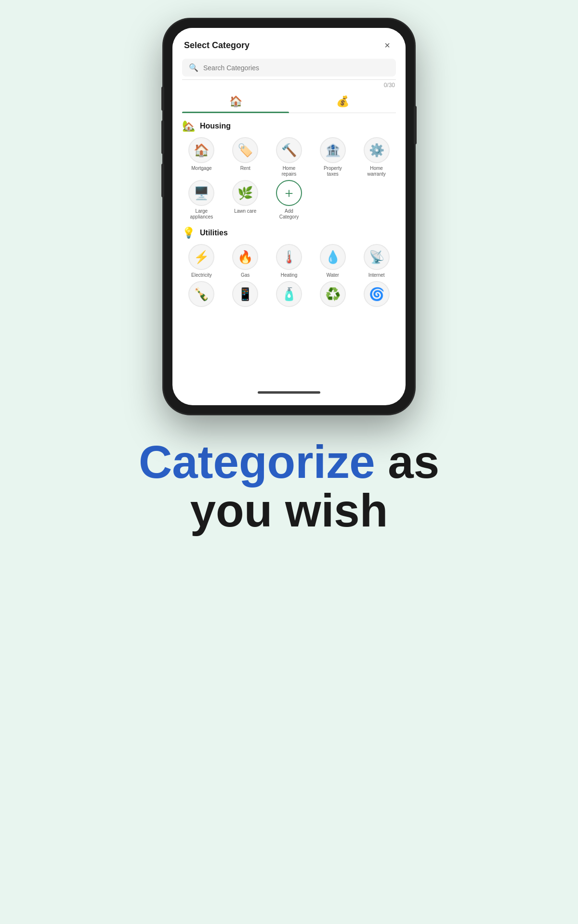 The height and width of the screenshot is (924, 578). What do you see at coordinates (215, 126) in the screenshot?
I see `housing-section-title: Housing` at bounding box center [215, 126].